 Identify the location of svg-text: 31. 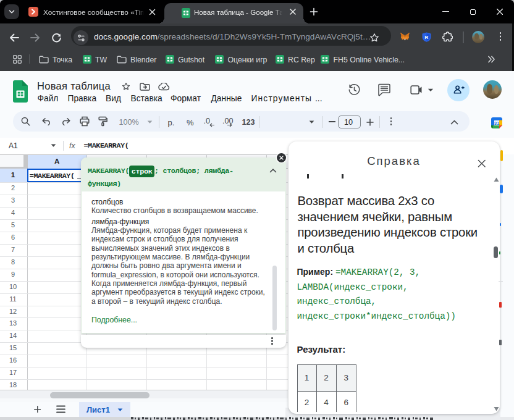
(497, 124).